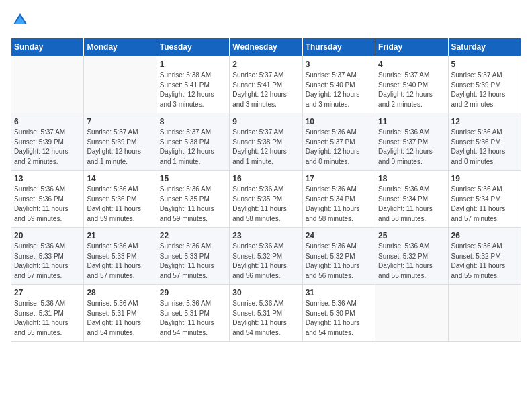 The width and height of the screenshot is (532, 411). Describe the element at coordinates (47, 122) in the screenshot. I see `day-number: 6` at that location.